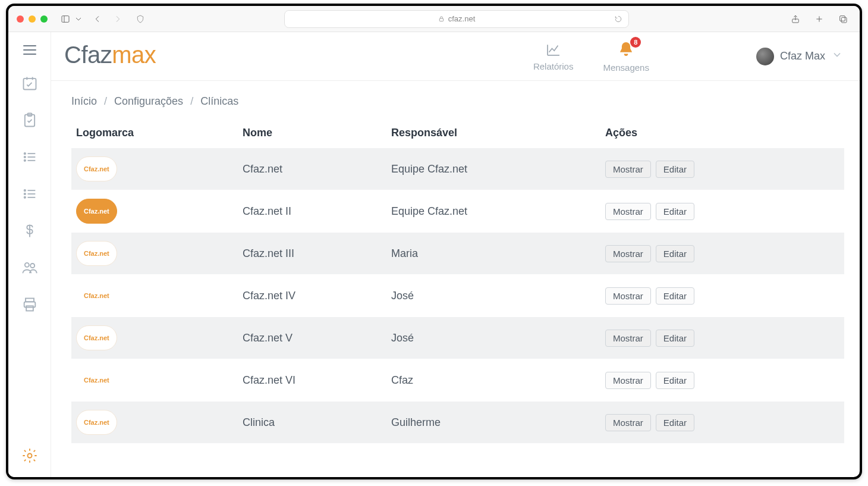 This screenshot has height=486, width=868. I want to click on rail-settings-icon, so click(30, 456).